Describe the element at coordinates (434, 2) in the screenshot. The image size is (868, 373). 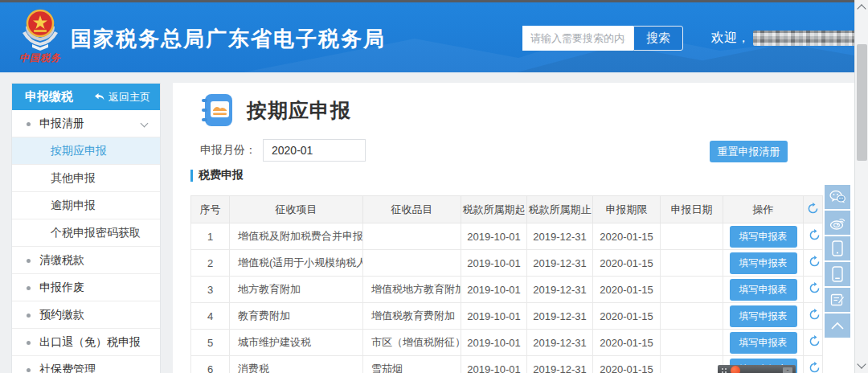
I see `window-top-edge` at that location.